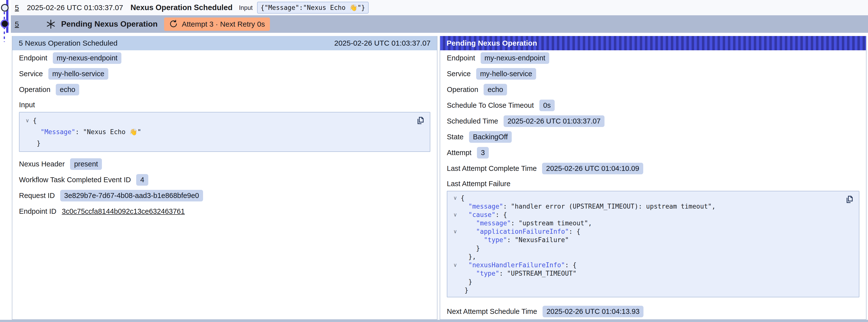  I want to click on field-row-last-attempt-complete-time: Last Attempt Complete Time 2025-02-26 UT…, so click(653, 168).